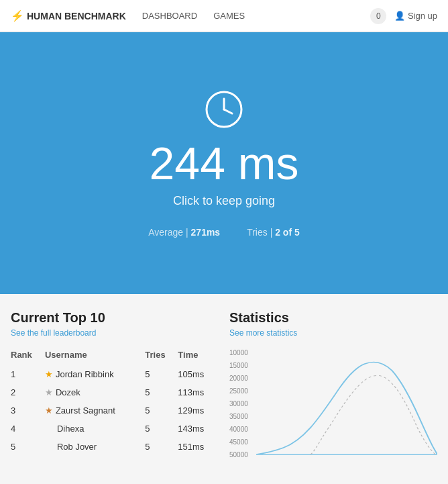  What do you see at coordinates (76, 16) in the screenshot?
I see `brand-name: HUMAN BENCHMARK` at bounding box center [76, 16].